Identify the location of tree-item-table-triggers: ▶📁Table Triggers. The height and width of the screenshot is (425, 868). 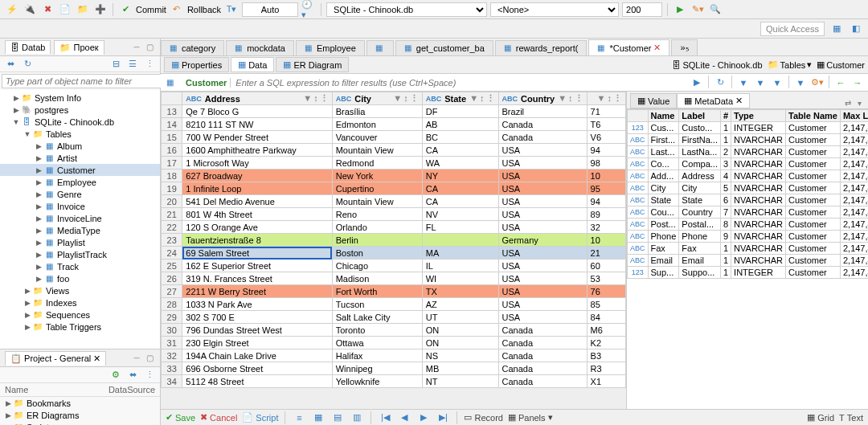
(80, 326).